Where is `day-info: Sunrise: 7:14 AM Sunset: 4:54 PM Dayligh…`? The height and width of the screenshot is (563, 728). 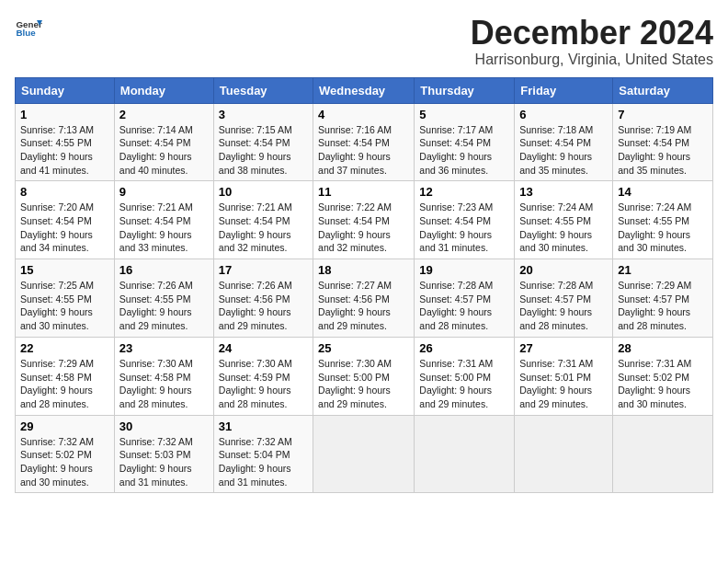
day-info: Sunrise: 7:14 AM Sunset: 4:54 PM Dayligh… is located at coordinates (156, 150).